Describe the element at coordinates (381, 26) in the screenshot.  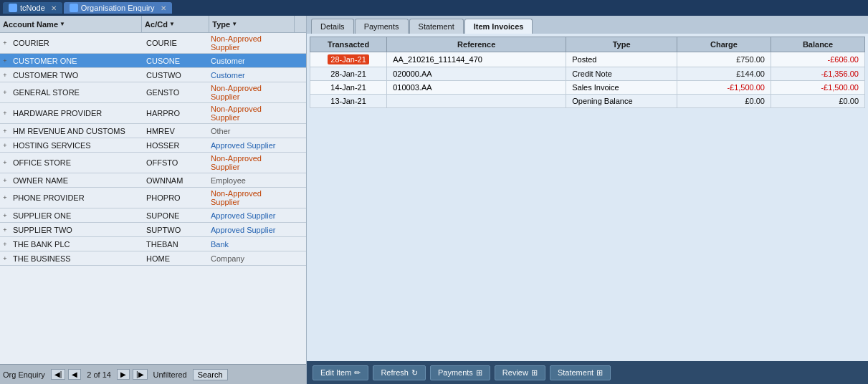
I see `tab-payments: Payments` at that location.